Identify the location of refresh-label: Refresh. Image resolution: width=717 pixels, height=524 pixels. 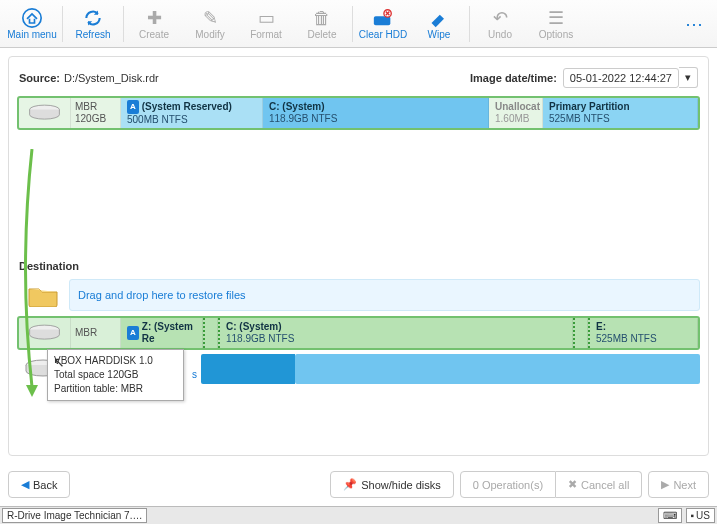
(92, 34).